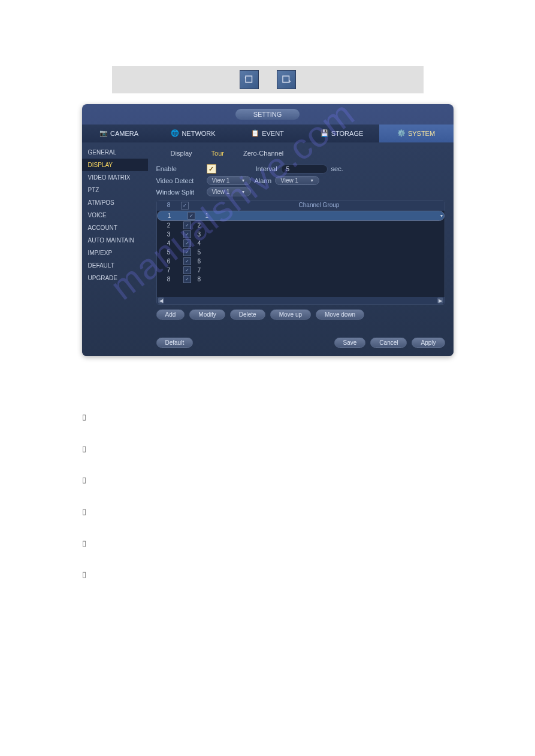  Describe the element at coordinates (268, 114) in the screenshot. I see `title-bar: SETTING` at that location.